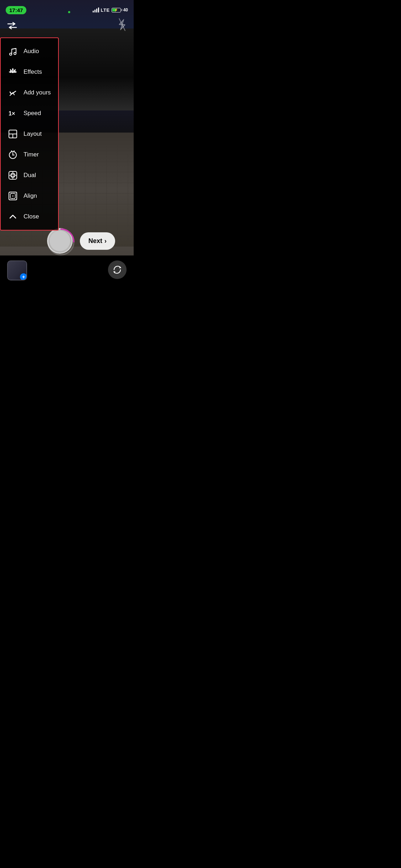 Image resolution: width=401 pixels, height=868 pixels. What do you see at coordinates (37, 93) in the screenshot?
I see `add-yours-label: Add yours` at bounding box center [37, 93].